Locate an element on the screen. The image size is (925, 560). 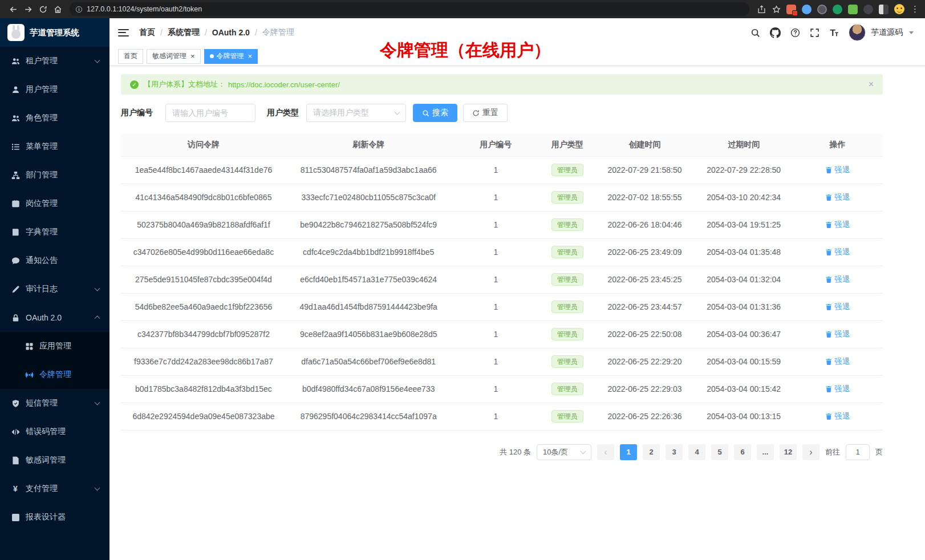
user-type-tag: 管理员 is located at coordinates (567, 252).